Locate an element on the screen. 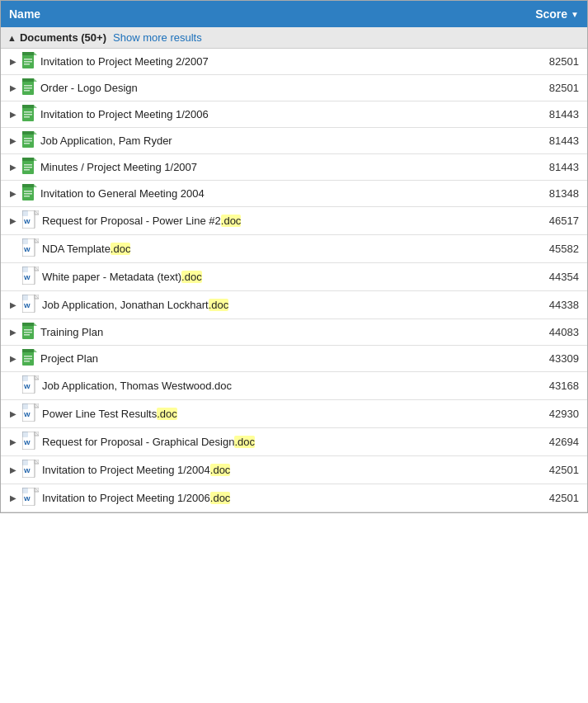 The image size is (588, 703). table-row: ▶ Project Plan43309 is located at coordinates (294, 359).